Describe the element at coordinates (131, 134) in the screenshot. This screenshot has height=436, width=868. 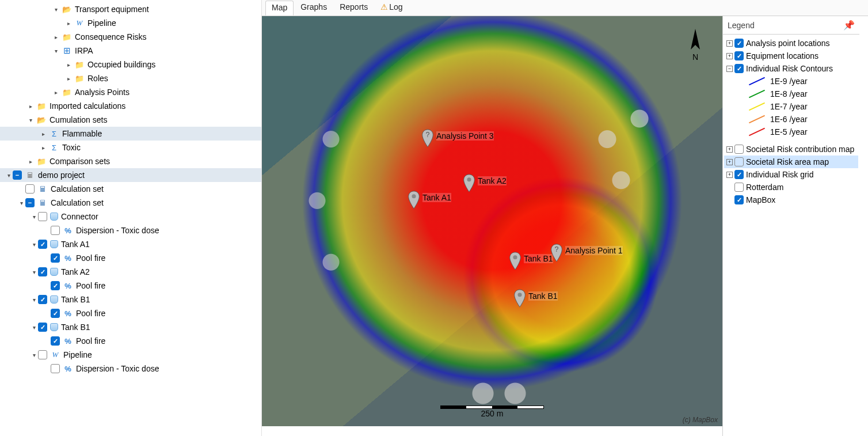
I see `tree-item: Flammable` at that location.